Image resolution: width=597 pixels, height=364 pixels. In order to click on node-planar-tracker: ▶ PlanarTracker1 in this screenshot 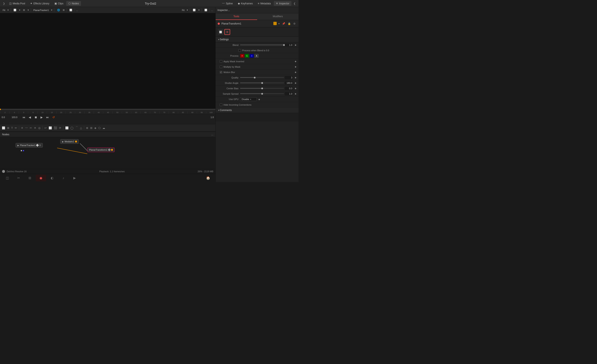, I will do `click(29, 145)`.